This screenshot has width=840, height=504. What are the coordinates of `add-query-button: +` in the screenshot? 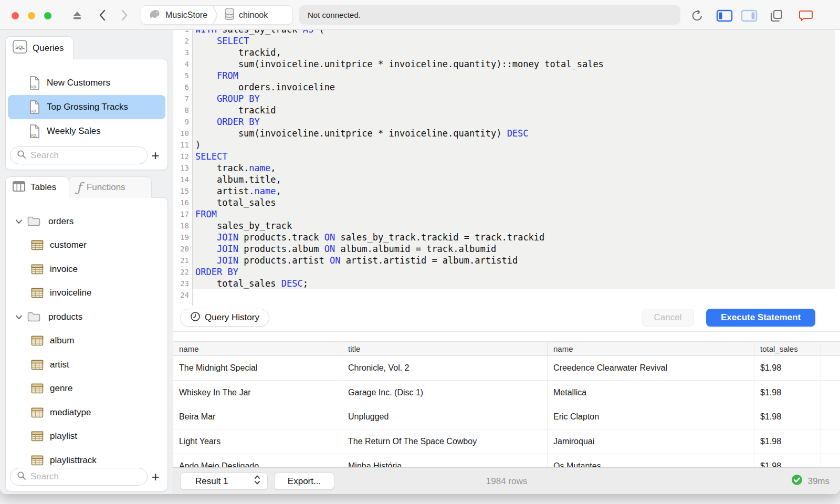 It's located at (155, 155).